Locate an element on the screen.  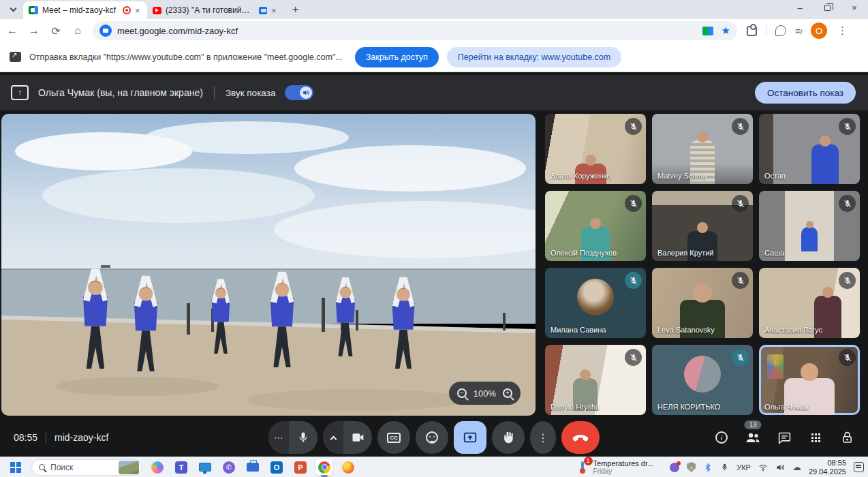
participant-tile: Остап is located at coordinates (809, 149).